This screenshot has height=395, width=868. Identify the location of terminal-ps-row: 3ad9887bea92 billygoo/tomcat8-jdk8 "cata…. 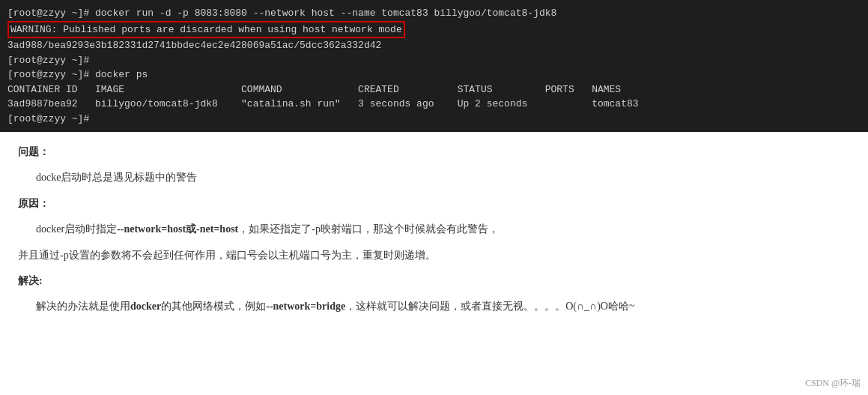
(434, 104).